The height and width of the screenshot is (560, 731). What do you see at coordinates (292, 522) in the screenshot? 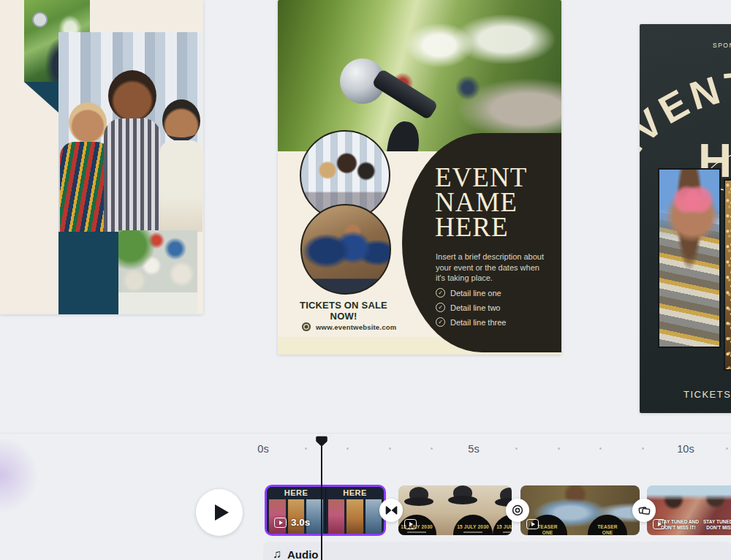
I see `clip1-meta: 3.0s` at bounding box center [292, 522].